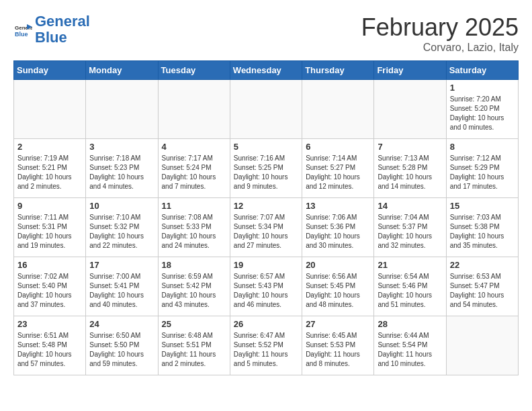  I want to click on day-info: Sunrise: 7:16 AM Sunset: 5:25 PM Dayligh…, so click(266, 173).